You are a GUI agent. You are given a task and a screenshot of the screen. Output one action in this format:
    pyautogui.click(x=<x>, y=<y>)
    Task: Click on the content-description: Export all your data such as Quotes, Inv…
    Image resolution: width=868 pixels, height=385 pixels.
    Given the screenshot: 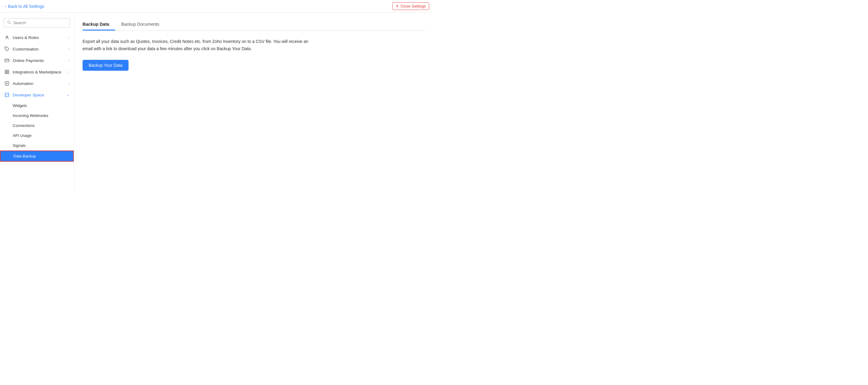 What is the action you would take?
    pyautogui.click(x=196, y=45)
    